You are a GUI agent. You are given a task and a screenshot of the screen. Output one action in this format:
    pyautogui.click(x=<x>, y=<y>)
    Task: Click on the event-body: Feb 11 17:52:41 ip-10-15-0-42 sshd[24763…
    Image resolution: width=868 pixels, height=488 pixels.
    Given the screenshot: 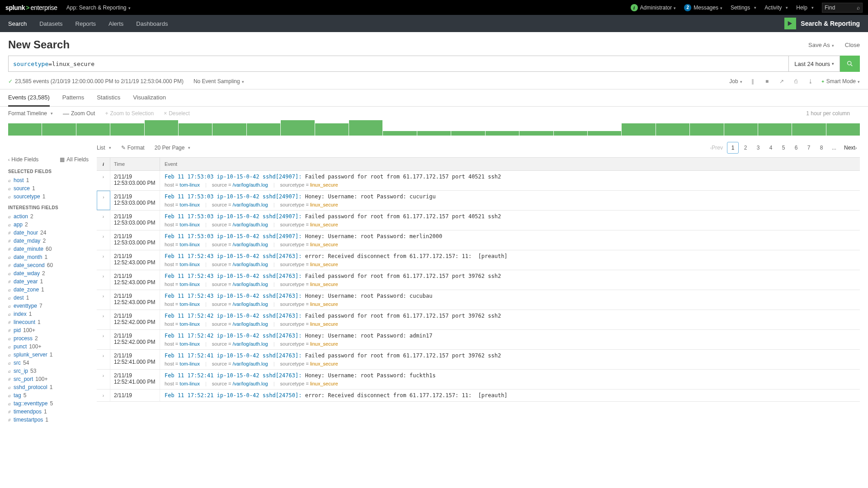 What is the action you would take?
    pyautogui.click(x=510, y=360)
    